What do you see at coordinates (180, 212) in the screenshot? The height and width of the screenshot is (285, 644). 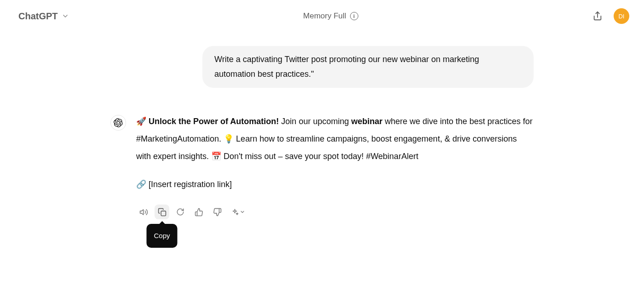 I see `regenerate-button` at bounding box center [180, 212].